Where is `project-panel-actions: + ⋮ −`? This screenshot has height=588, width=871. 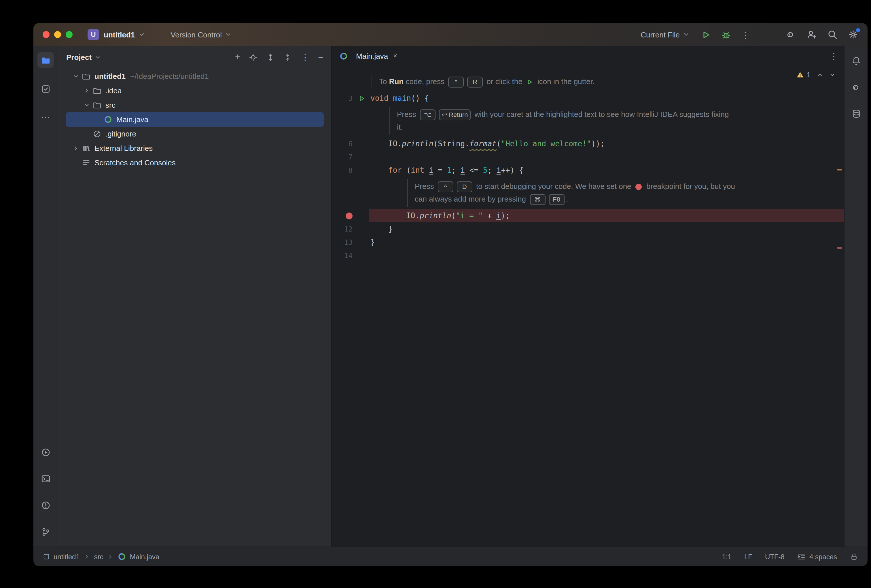 project-panel-actions: + ⋮ − is located at coordinates (279, 57).